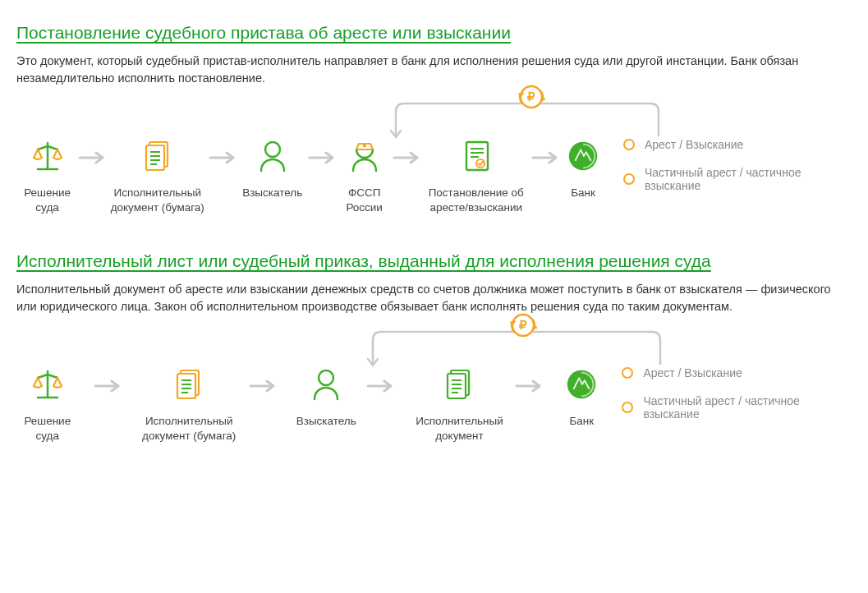  What do you see at coordinates (476, 176) in the screenshot?
I see `step-arrest-order: Постановление об аресте/взыскании` at bounding box center [476, 176].